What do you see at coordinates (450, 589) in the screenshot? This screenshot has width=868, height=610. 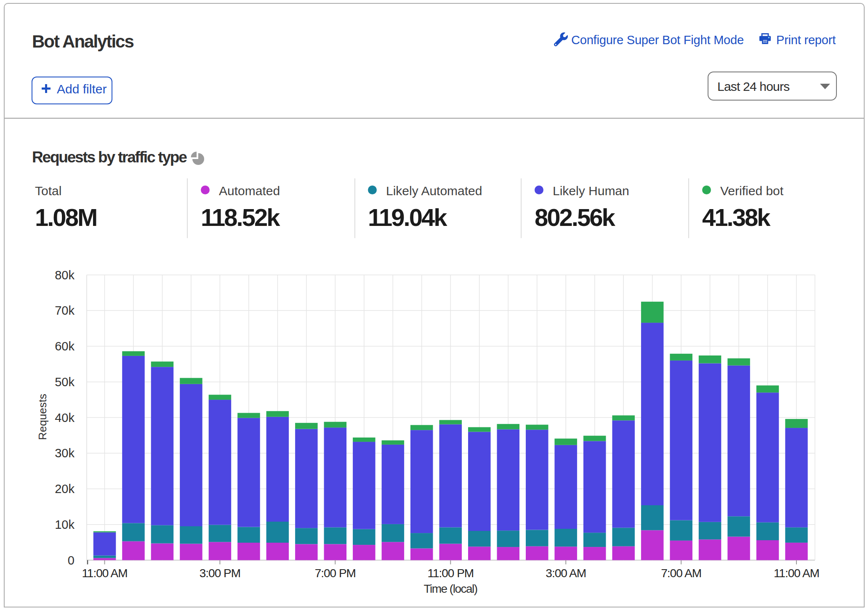 I see `svg-text: Time (local)` at bounding box center [450, 589].